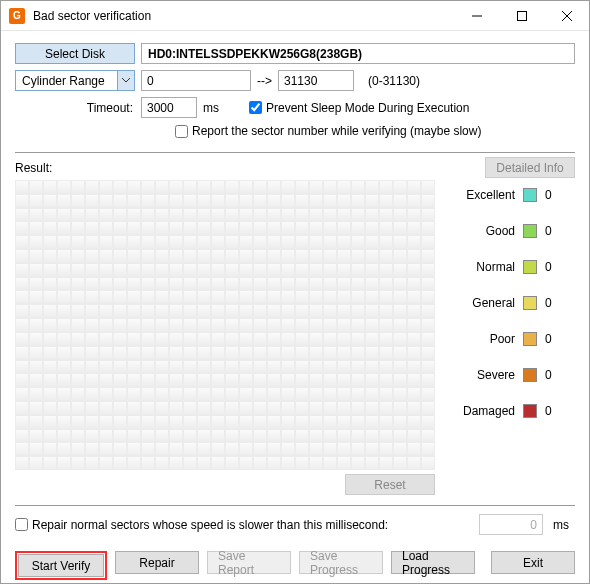 This screenshot has height=584, width=590. Describe the element at coordinates (336, 131) in the screenshot. I see `report-sector-label: Report the sector number while verifying…` at that location.